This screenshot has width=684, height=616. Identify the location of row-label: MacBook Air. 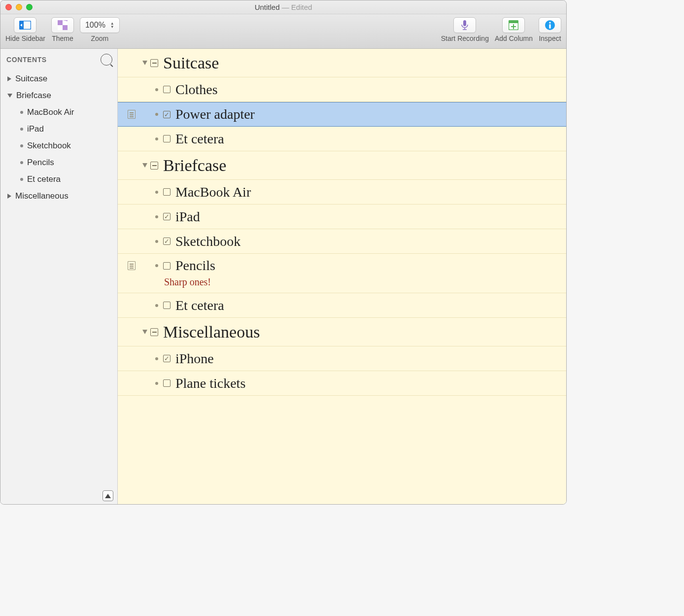
(213, 192).